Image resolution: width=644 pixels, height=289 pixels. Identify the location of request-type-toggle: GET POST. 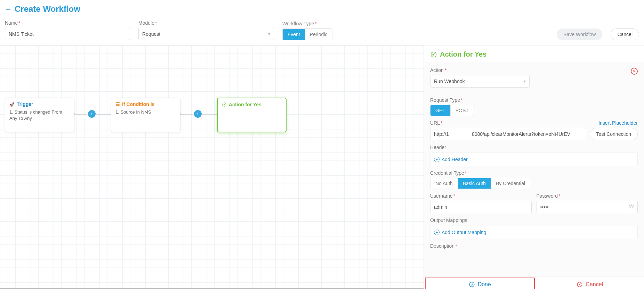
(452, 110).